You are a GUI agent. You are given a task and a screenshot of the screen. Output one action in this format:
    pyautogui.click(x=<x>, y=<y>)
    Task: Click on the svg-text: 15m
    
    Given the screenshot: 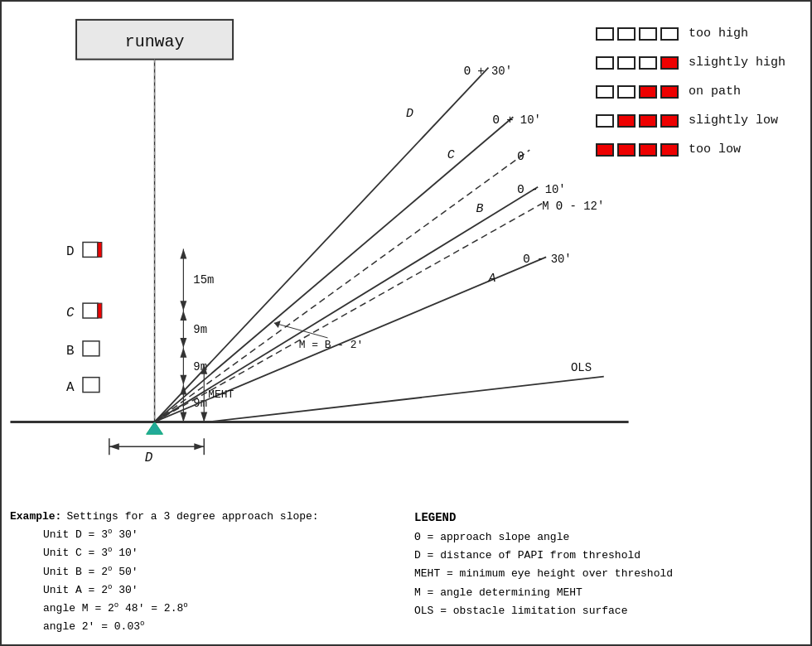 What is the action you would take?
    pyautogui.click(x=204, y=280)
    